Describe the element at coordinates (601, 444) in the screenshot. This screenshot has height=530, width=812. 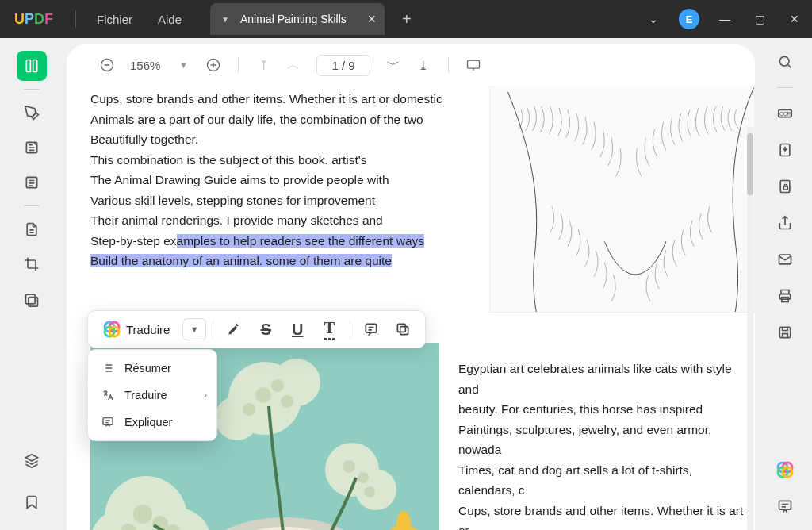
I see `text-block-right: Egyptian art celebrates animals like cat…` at that location.